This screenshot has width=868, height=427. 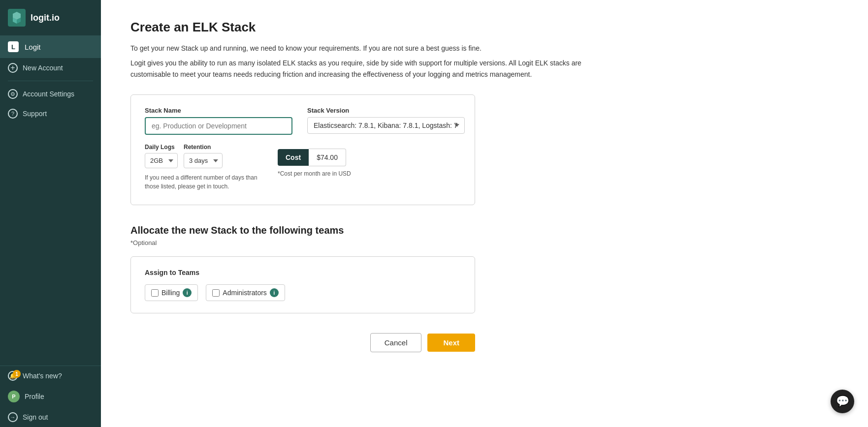 What do you see at coordinates (50, 396) in the screenshot?
I see `sidebar-item-profile: P Profile` at bounding box center [50, 396].